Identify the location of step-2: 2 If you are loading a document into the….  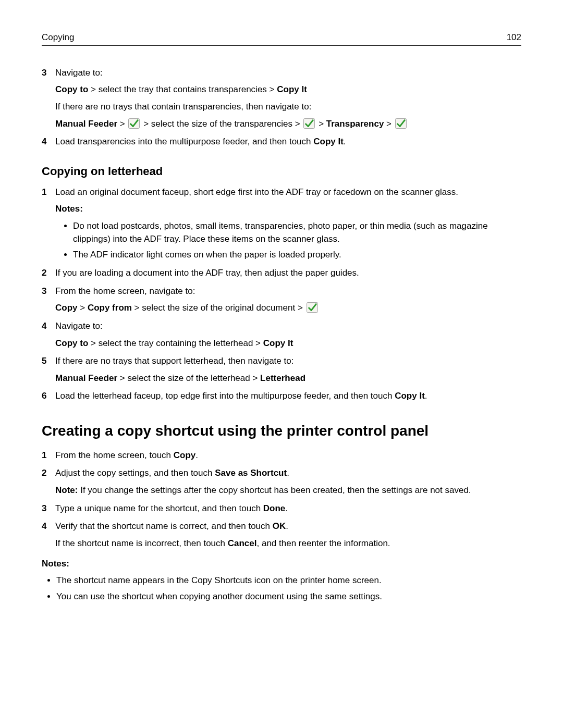
(282, 273).